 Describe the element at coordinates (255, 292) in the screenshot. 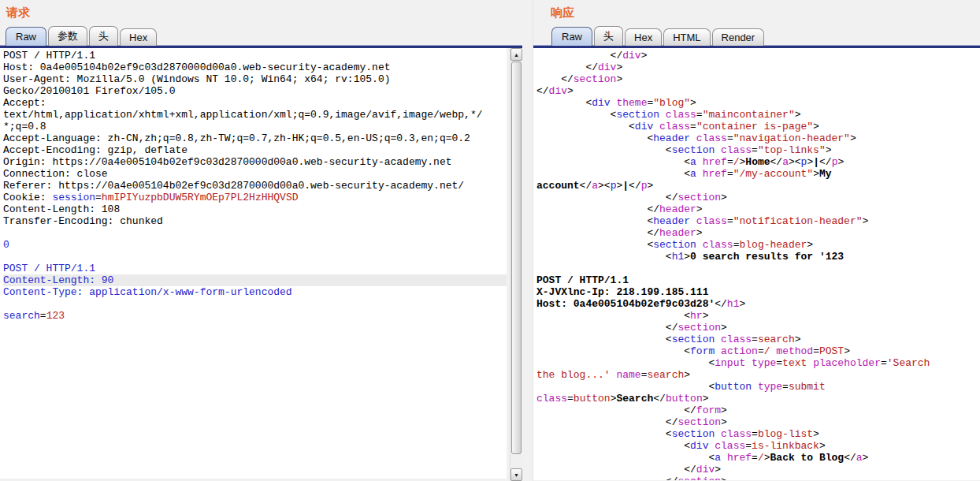

I see `code-line: Content-Type: application/x-www-form-url…` at that location.